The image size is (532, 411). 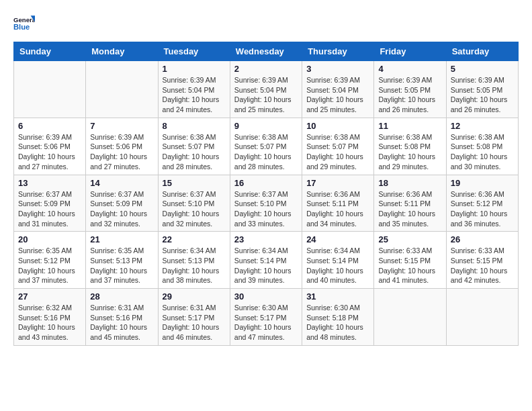 What do you see at coordinates (194, 126) in the screenshot?
I see `day-number-8: 8` at bounding box center [194, 126].